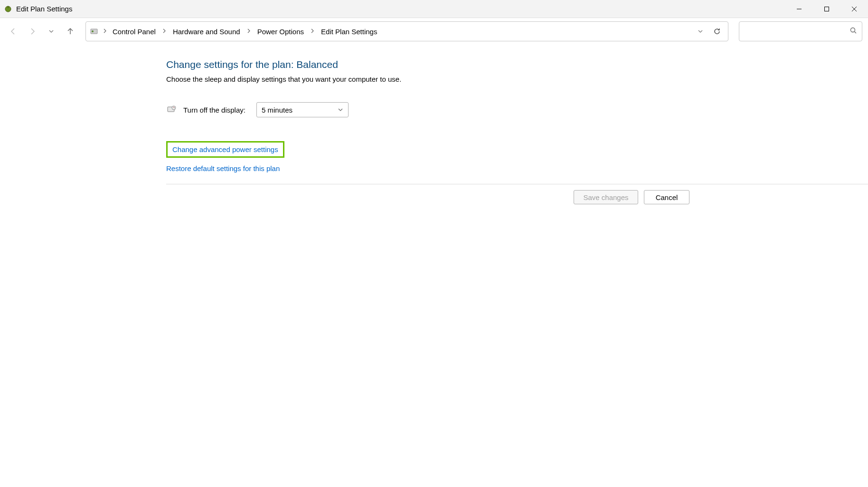 Image resolution: width=868 pixels, height=487 pixels. Describe the element at coordinates (402, 31) in the screenshot. I see `breadcrumb: Control Panel Hardware and Sound Power O…` at that location.